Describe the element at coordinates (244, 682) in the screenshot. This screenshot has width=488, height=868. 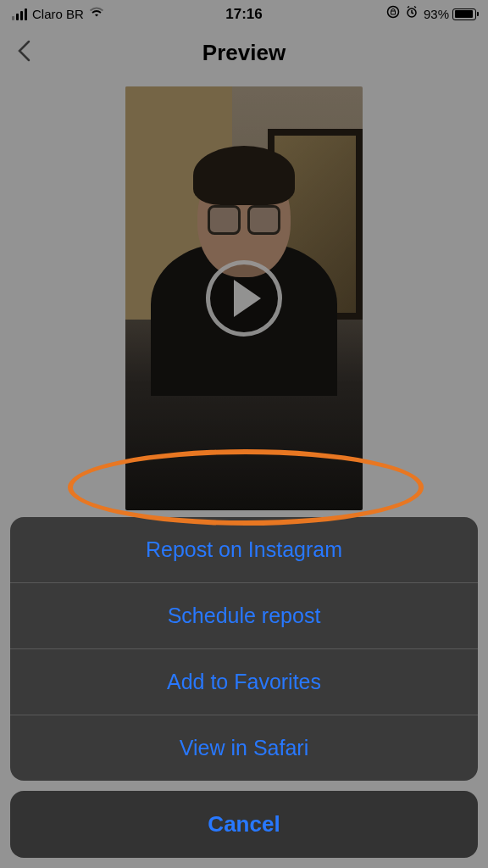
I see `add-favorites-button: Add to Favorites` at that location.